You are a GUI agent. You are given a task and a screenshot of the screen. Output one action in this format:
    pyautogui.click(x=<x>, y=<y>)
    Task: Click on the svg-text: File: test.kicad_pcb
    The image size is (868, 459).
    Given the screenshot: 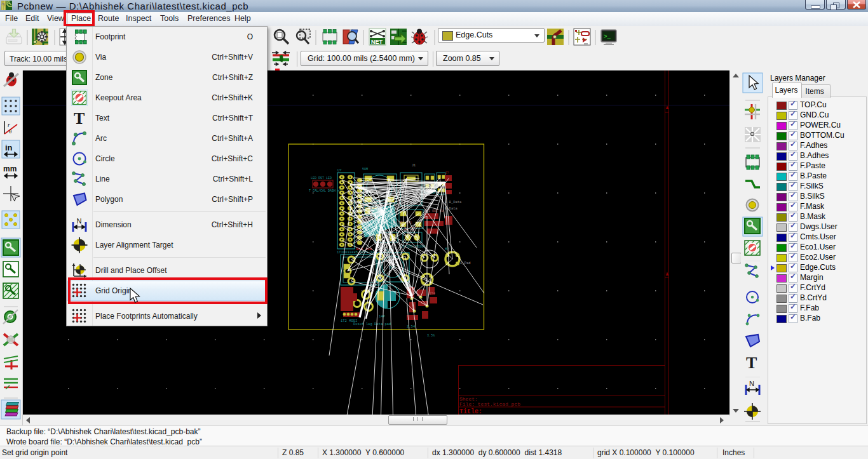 What is the action you would take?
    pyautogui.click(x=490, y=404)
    